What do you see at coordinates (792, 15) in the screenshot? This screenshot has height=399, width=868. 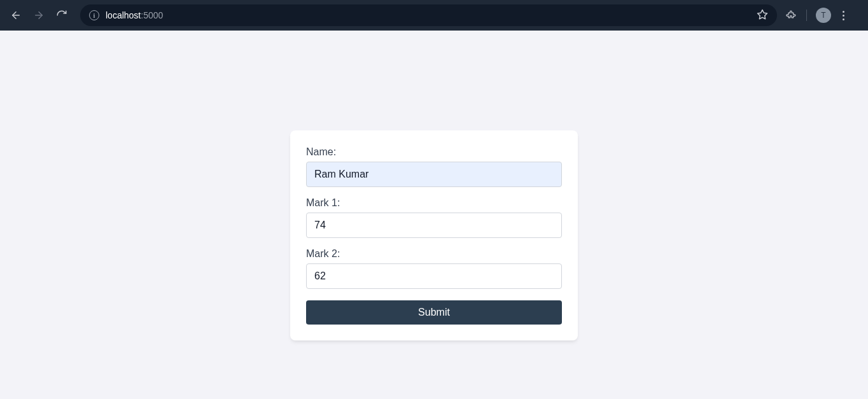 I see `puzzle-icon` at bounding box center [792, 15].